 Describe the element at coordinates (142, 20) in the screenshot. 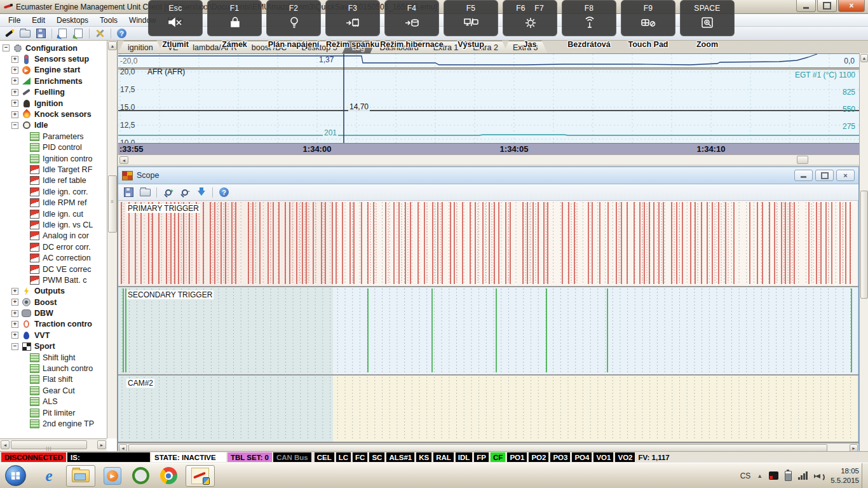

I see `menu-window: Window` at that location.